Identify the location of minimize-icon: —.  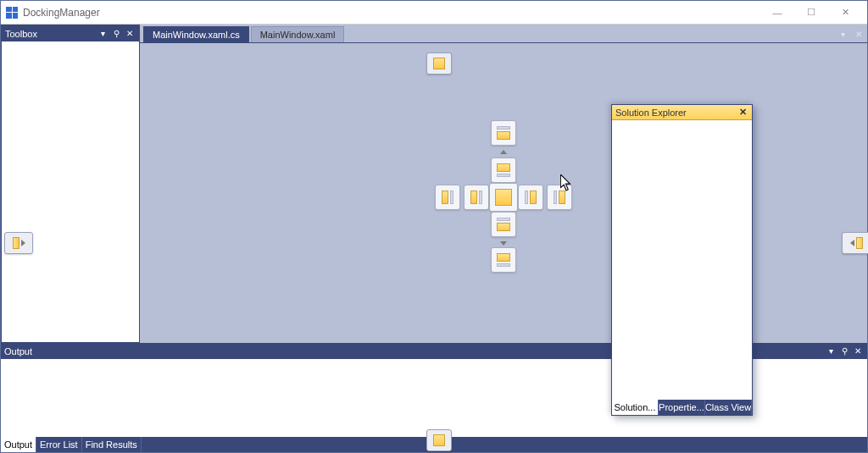
(778, 13).